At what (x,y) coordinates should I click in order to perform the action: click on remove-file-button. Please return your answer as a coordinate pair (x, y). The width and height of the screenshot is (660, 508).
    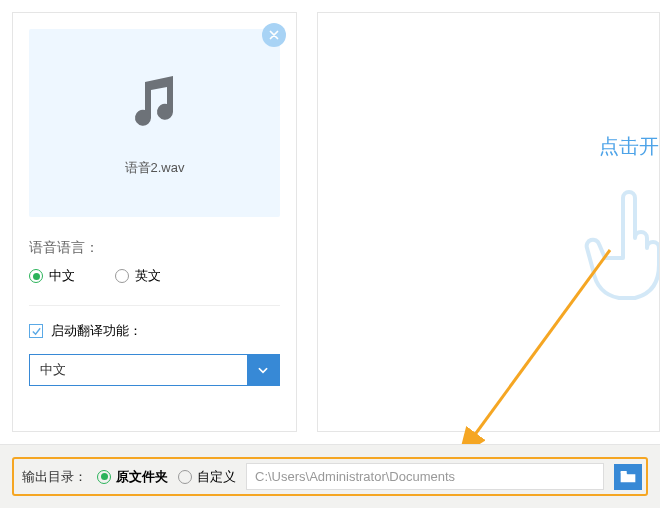
    Looking at the image, I should click on (274, 35).